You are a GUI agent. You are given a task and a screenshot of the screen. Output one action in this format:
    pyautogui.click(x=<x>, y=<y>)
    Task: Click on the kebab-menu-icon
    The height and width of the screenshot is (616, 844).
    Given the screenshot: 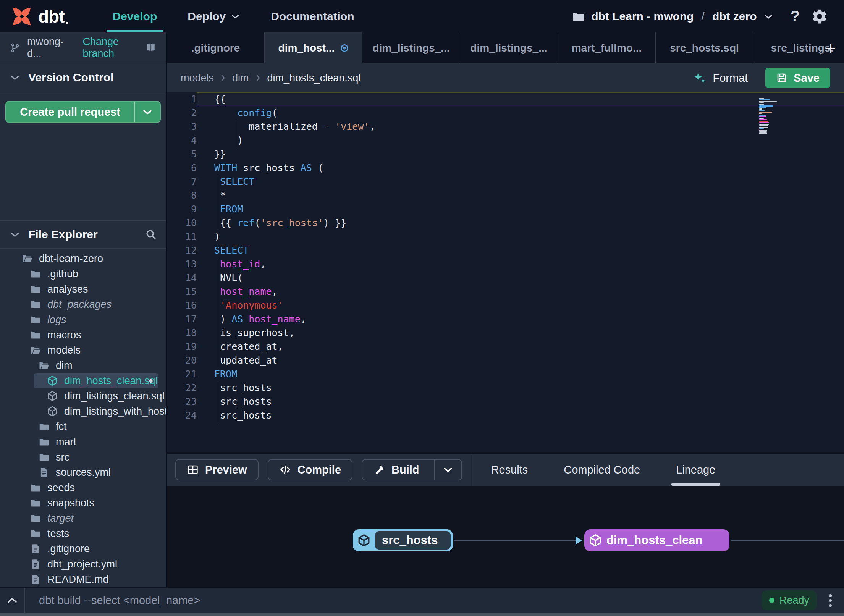 What is the action you would take?
    pyautogui.click(x=830, y=600)
    